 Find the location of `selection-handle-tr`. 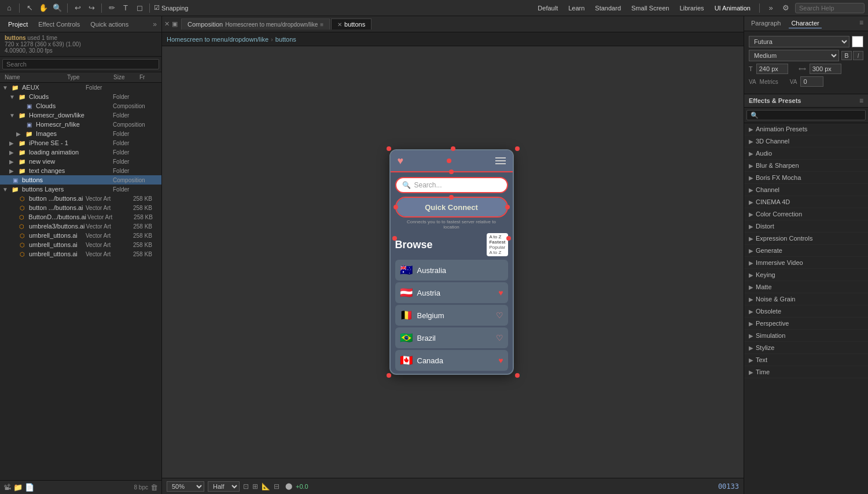

selection-handle-tr is located at coordinates (517, 149).